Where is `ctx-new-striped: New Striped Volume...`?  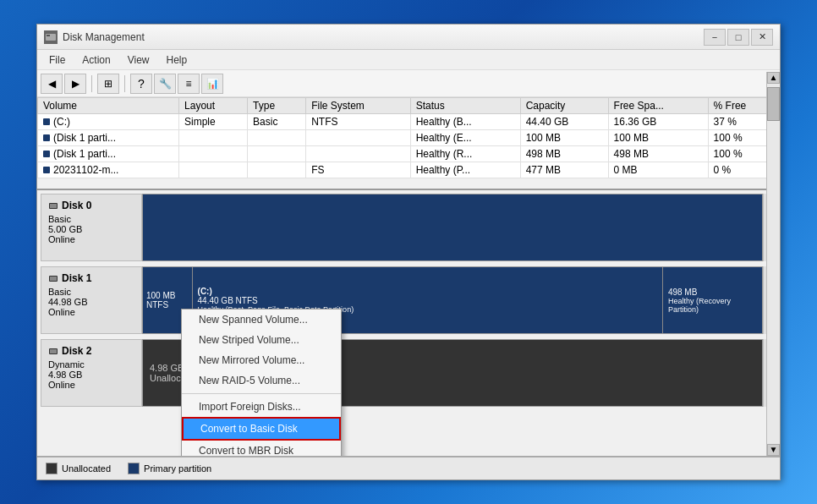
ctx-new-striped: New Striped Volume... is located at coordinates (261, 340).